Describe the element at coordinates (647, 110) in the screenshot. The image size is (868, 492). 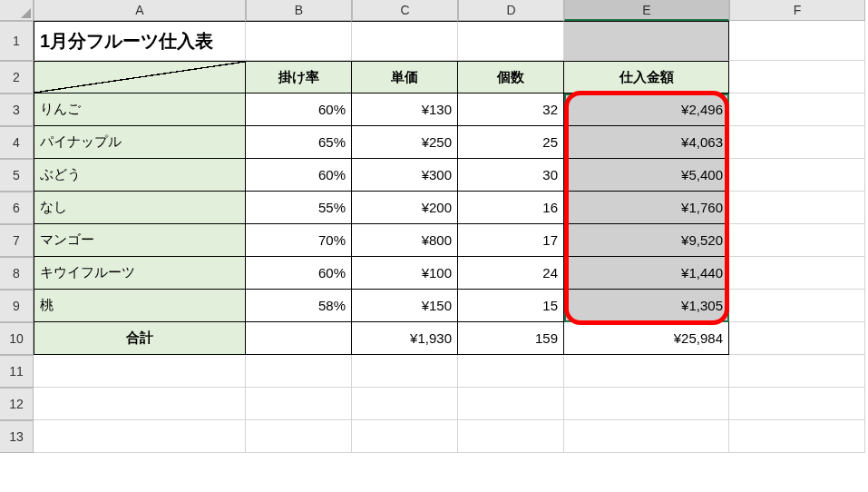
I see `item-amount-0: ¥2,496` at that location.